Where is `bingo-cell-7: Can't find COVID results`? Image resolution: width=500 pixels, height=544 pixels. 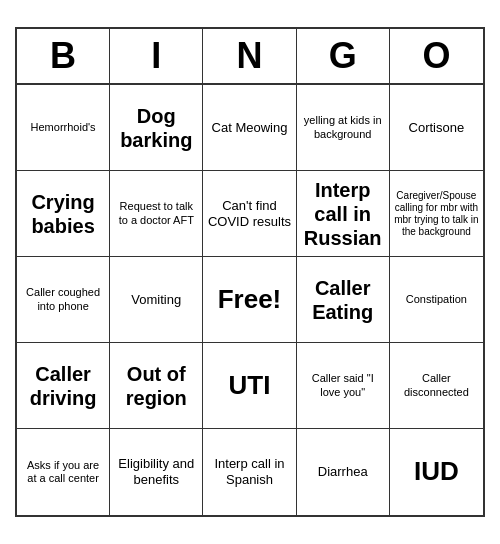 bingo-cell-7: Can't find COVID results is located at coordinates (250, 214).